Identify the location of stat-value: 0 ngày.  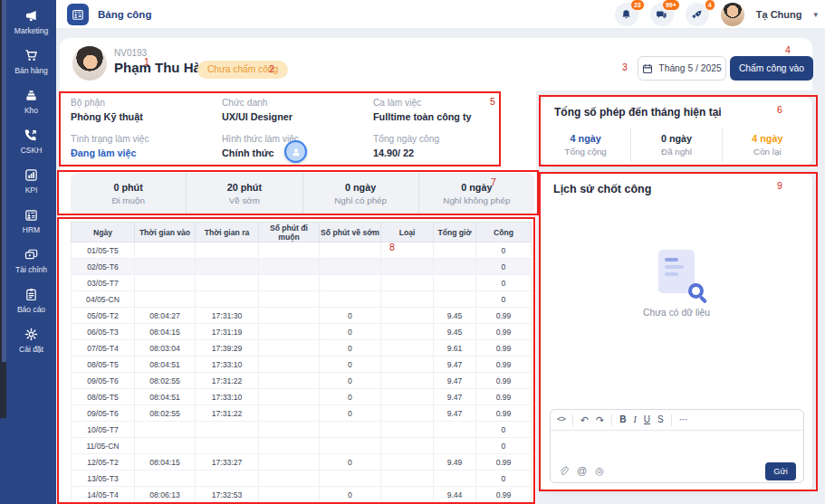
(476, 187).